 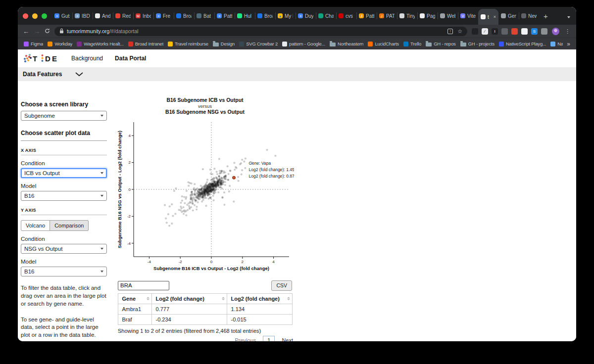 I want to click on browser-tab: JPatt, so click(x=366, y=16).